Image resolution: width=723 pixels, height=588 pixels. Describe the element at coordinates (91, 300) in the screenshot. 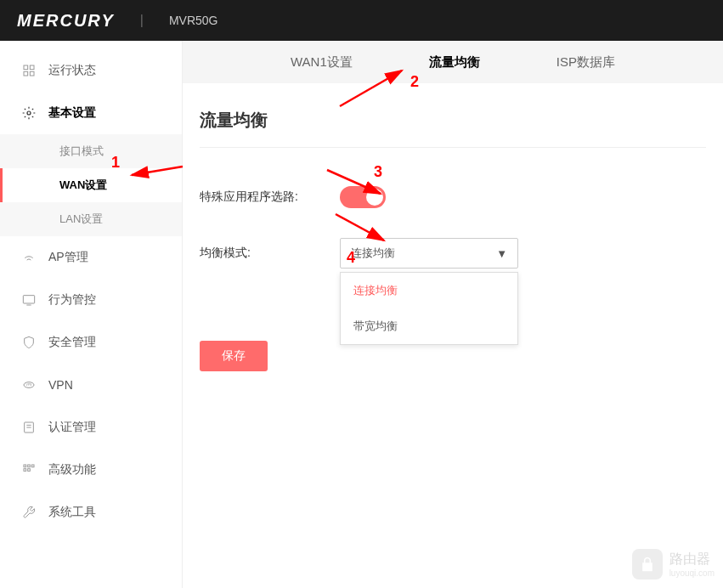

I see `nav-behavior-control: 行为管控` at that location.